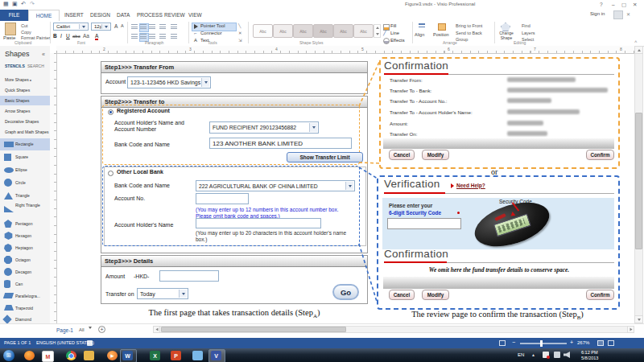 The image size is (644, 362). Describe the element at coordinates (152, 37) in the screenshot. I see `align-bottom-icon` at that location.